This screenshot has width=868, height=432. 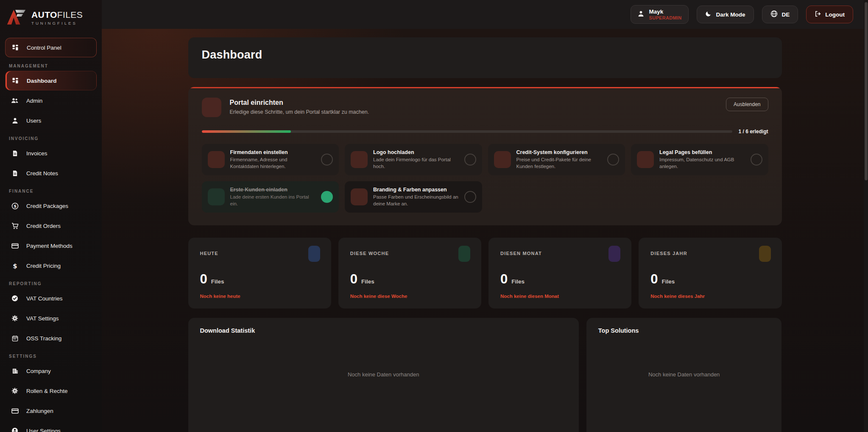 What do you see at coordinates (246, 132) in the screenshot?
I see `setup-progress-fill` at bounding box center [246, 132].